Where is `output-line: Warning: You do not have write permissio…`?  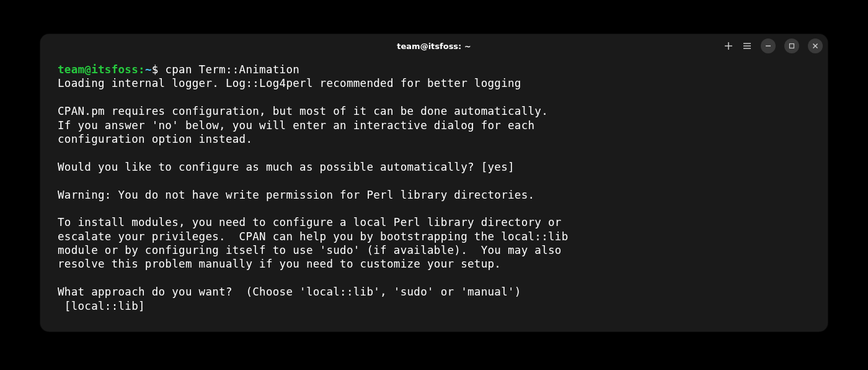
output-line: Warning: You do not have write permissio… is located at coordinates (296, 195).